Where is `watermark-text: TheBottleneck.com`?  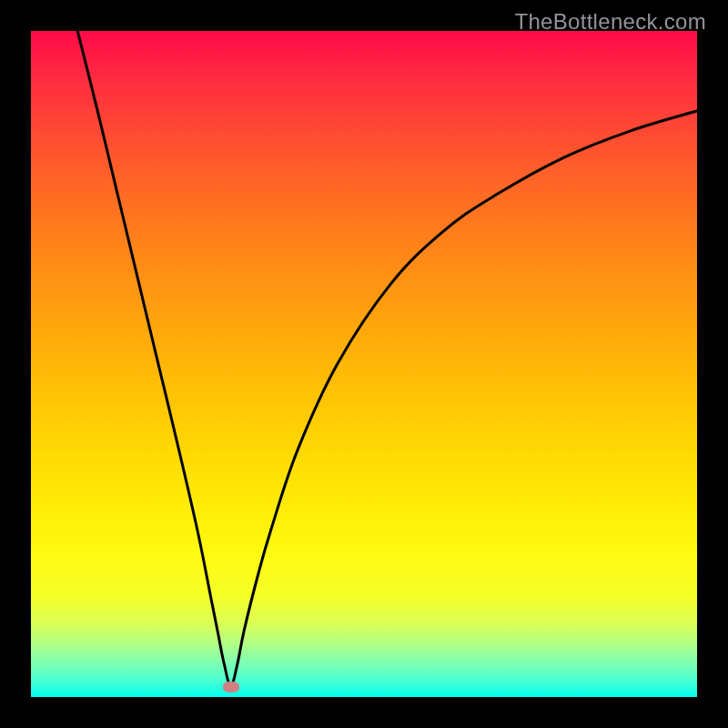
watermark-text: TheBottleneck.com is located at coordinates (610, 22).